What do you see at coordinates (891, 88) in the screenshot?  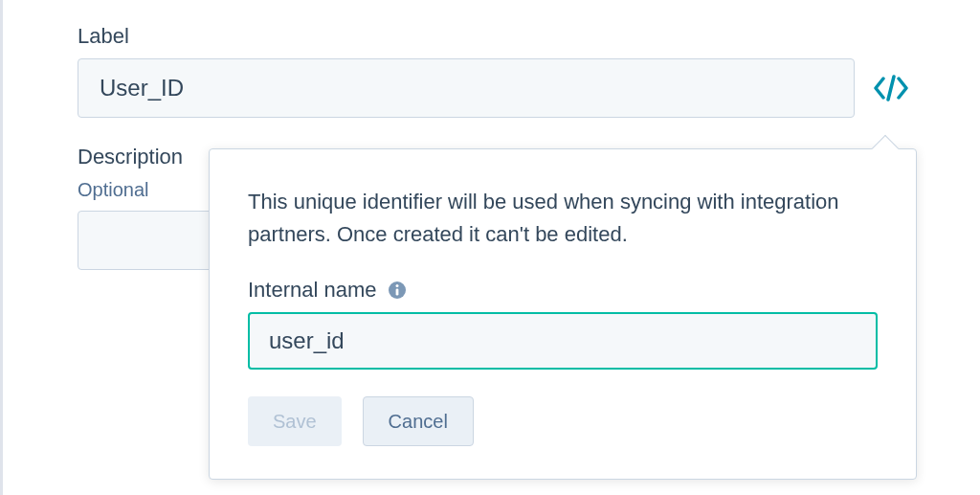 I see `code-toggle-button` at bounding box center [891, 88].